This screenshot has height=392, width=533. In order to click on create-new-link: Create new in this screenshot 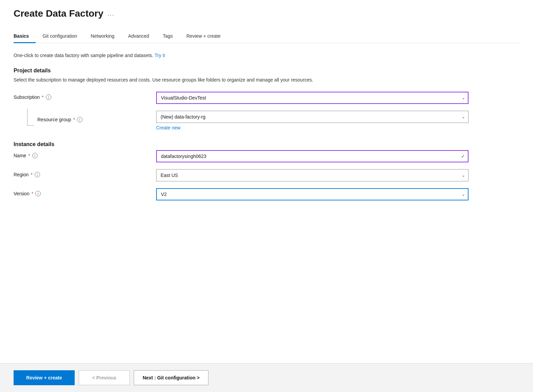, I will do `click(168, 128)`.